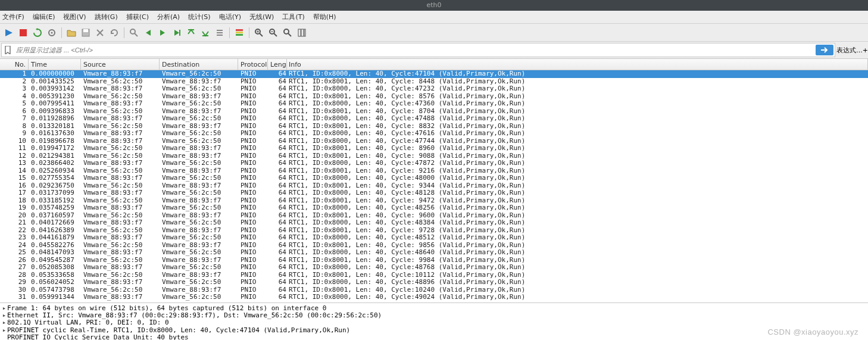  Describe the element at coordinates (434, 337) in the screenshot. I see `detail-line: PROFINET IO Cyclic Service Data Unit: 40…` at that location.